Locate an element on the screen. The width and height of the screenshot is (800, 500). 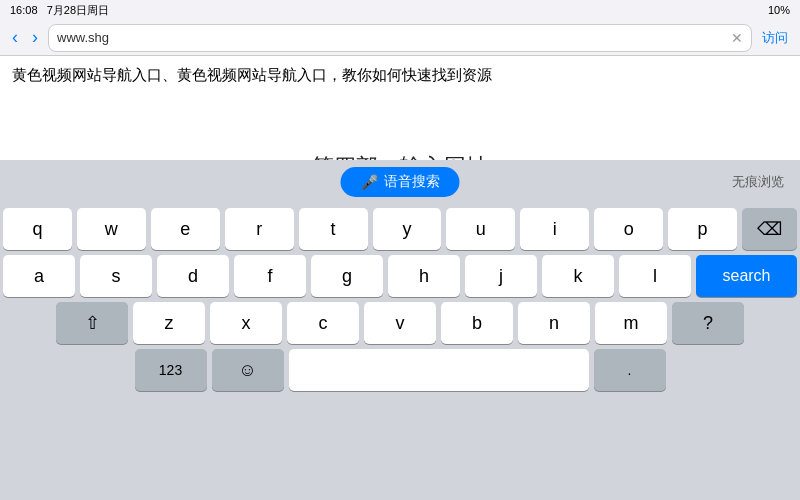
forward-button: › is located at coordinates (35, 38).